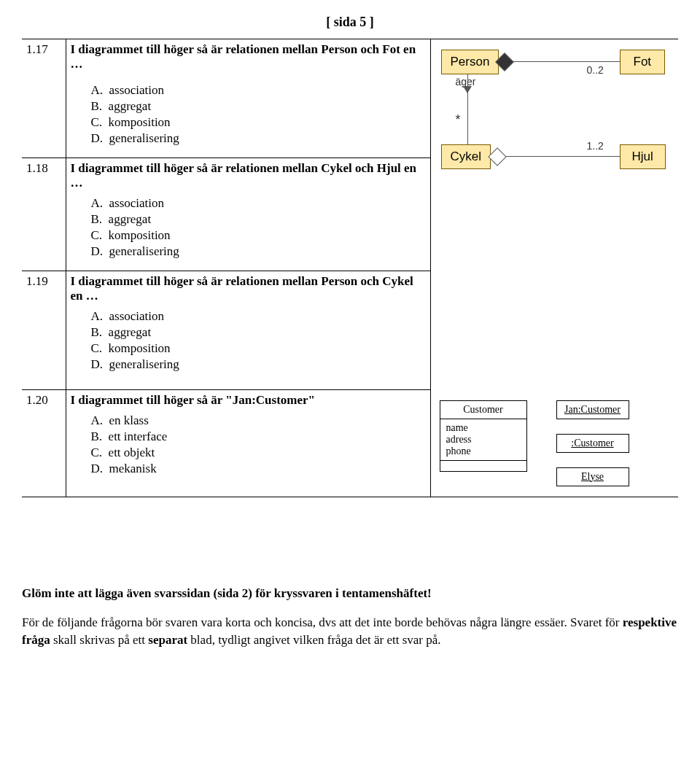 The height and width of the screenshot is (762, 700). I want to click on q120-options: A. en klass B. ett interface C. ett obje…, so click(258, 445).